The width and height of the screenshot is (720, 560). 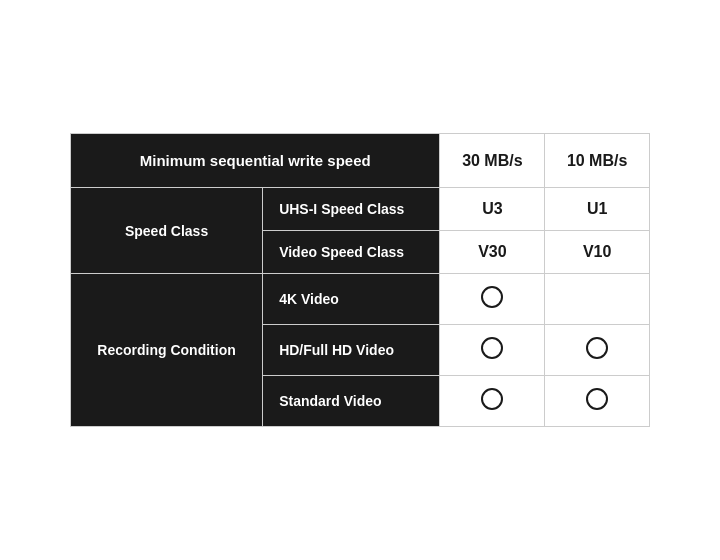 I want to click on table-row: Speed Class UHS-I Speed Class U3 U1, so click(x=360, y=210).